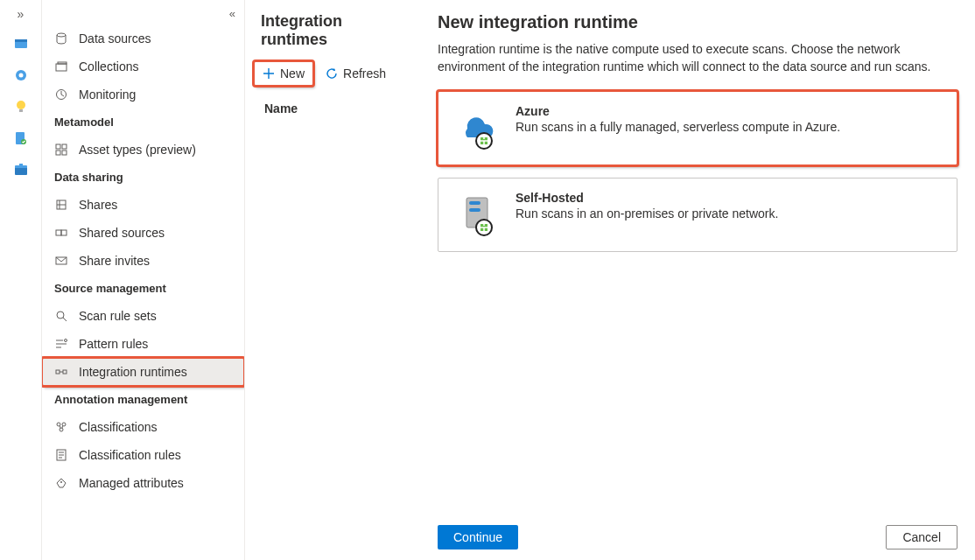  Describe the element at coordinates (333, 74) in the screenshot. I see `toolbar: New Refresh` at that location.